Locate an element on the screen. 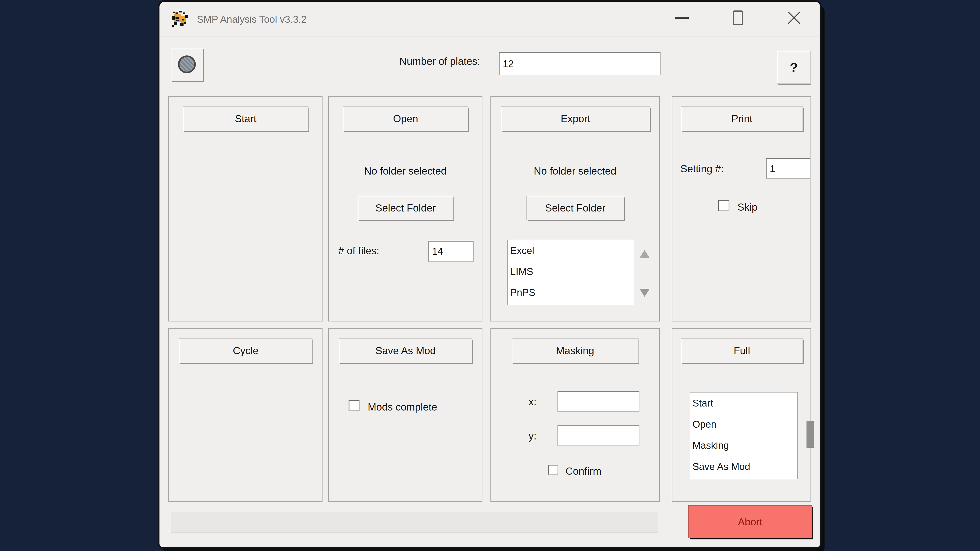  full-button: Full is located at coordinates (742, 351).